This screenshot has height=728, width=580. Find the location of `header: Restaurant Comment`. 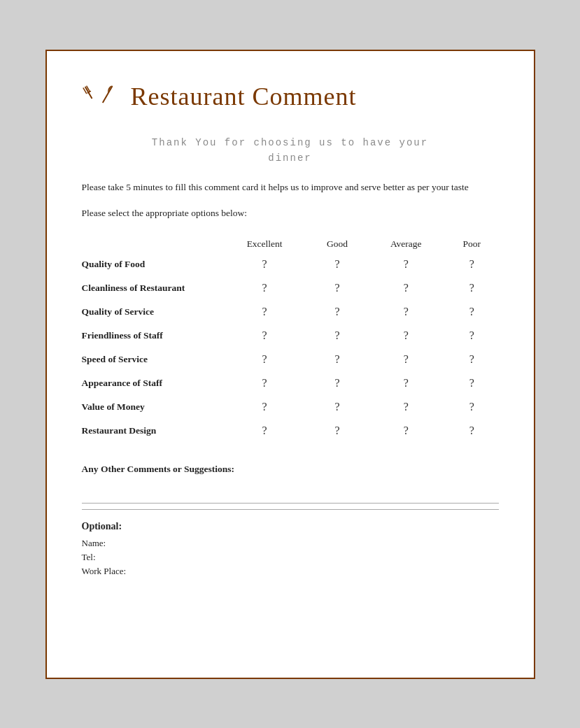

header: Restaurant Comment is located at coordinates (290, 97).